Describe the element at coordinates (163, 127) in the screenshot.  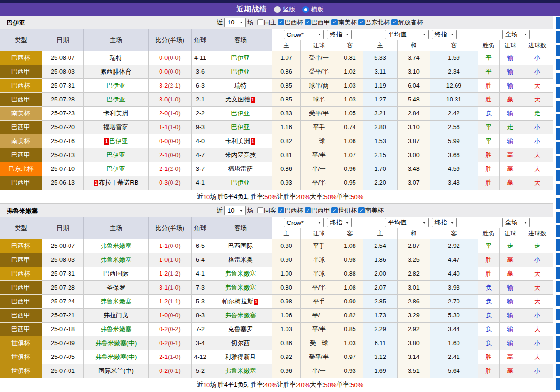
I see `fulltime-score: 1-1` at that location.